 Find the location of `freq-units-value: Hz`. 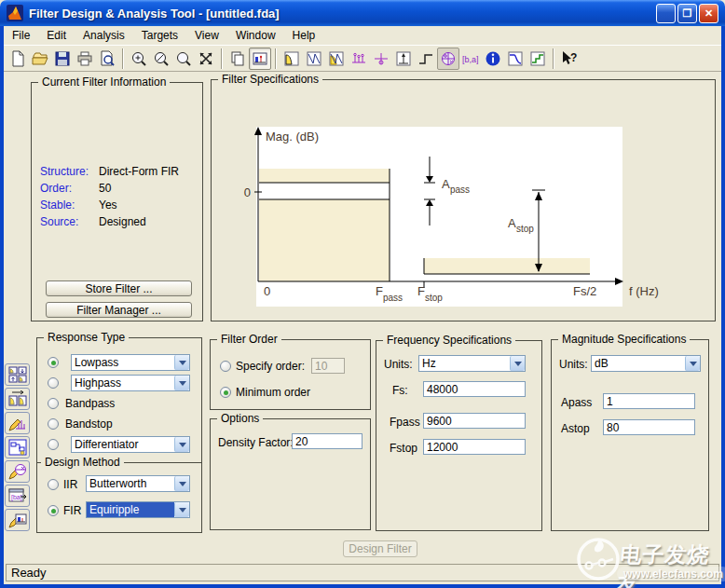

freq-units-value: Hz is located at coordinates (464, 363).